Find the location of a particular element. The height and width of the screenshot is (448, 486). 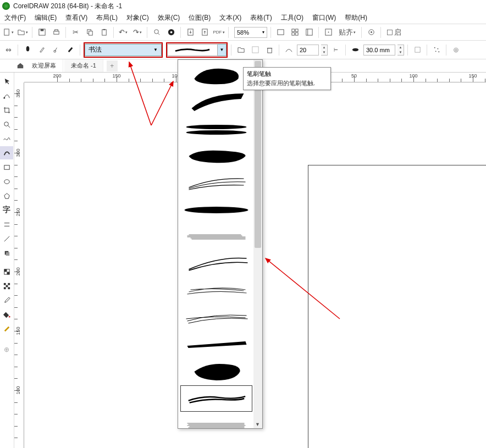

new-button is located at coordinates (8, 32).